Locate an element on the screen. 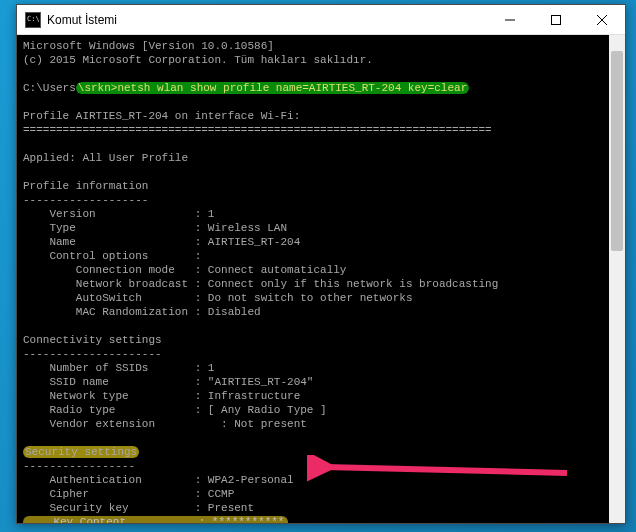  window-title: Komut İstemi is located at coordinates (82, 20).